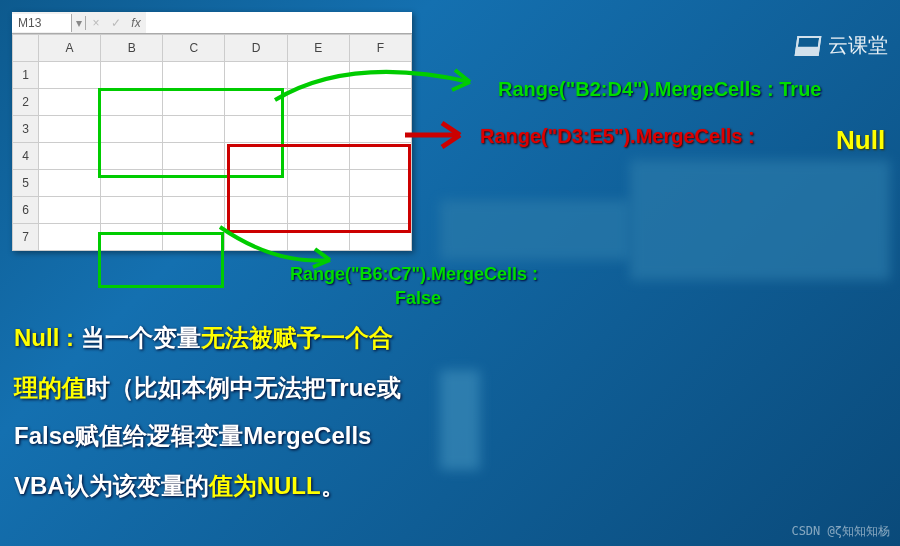  I want to click on enter-icon: ✓, so click(116, 23).